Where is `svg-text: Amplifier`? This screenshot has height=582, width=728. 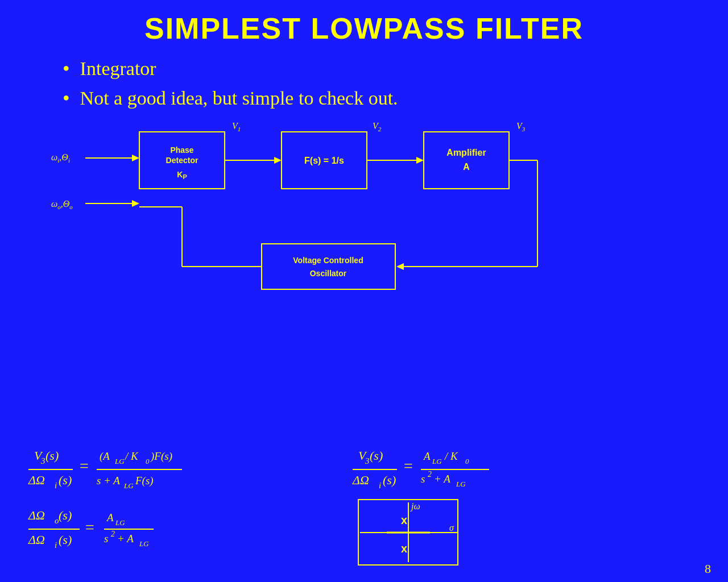
svg-text: Amplifier is located at coordinates (466, 152).